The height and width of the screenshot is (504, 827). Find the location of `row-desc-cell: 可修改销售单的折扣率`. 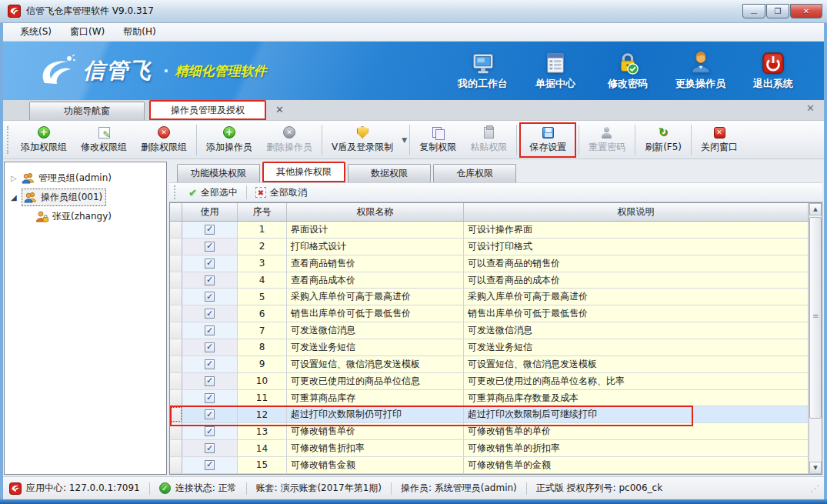

row-desc-cell: 可修改销售单的折扣率 is located at coordinates (636, 448).